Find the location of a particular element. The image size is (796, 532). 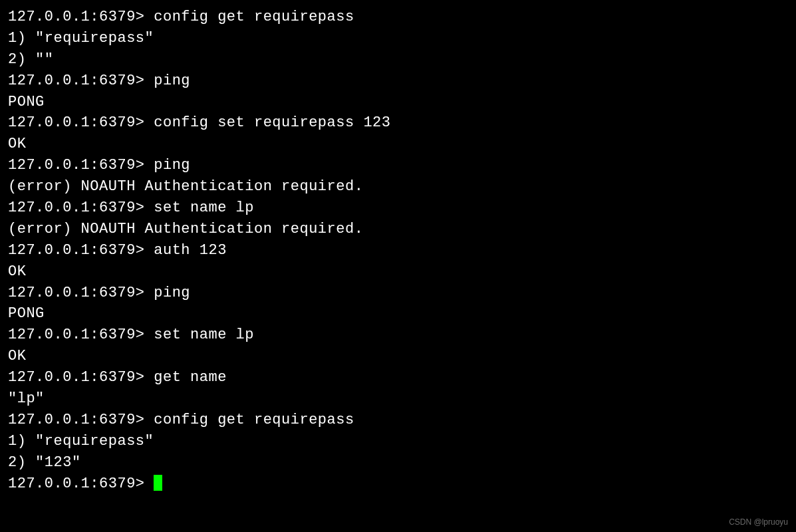

terminal-command-line: 127.0.0.1:6379> auth 123 is located at coordinates (398, 251).